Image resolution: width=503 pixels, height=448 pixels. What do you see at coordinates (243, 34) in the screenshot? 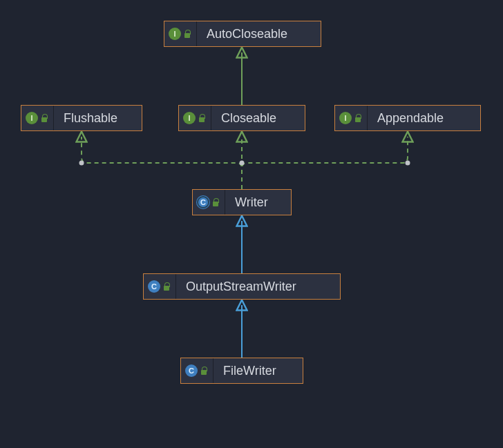
I see `node-autocloseable: AutoCloseable` at bounding box center [243, 34].